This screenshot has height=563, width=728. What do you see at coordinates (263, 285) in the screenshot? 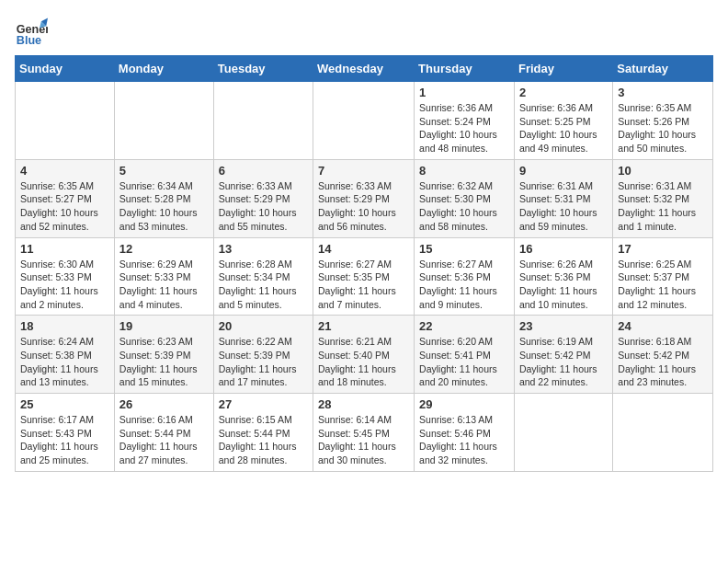
I see `day-info: Sunrise: 6:28 AMSunset: 5:34 PMDaylight:…` at bounding box center [263, 285].